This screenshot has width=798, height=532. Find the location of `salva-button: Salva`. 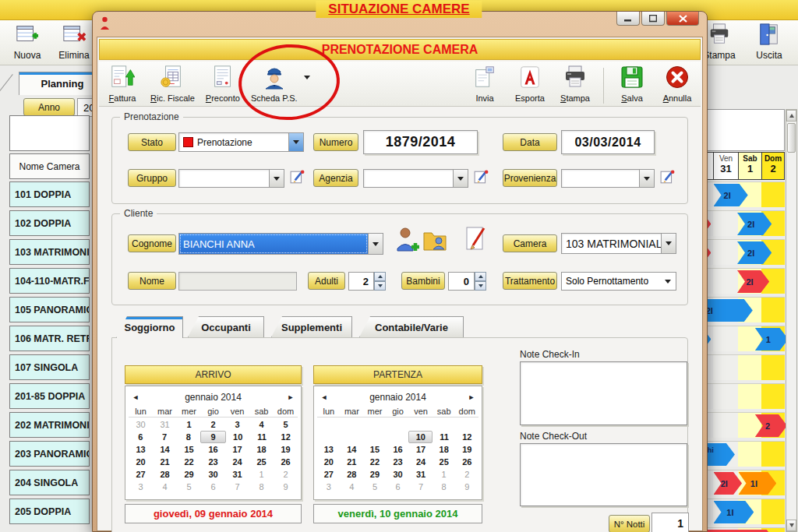

salva-button: Salva is located at coordinates (632, 84).